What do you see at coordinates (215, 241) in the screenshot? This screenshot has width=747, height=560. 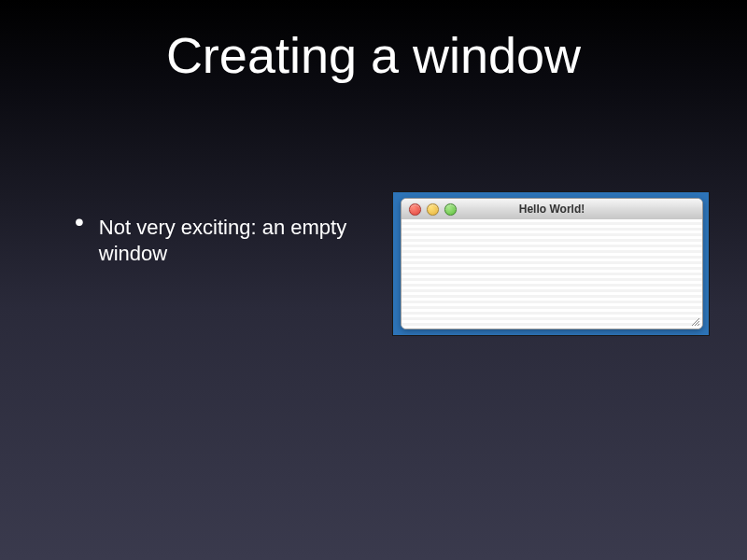 I see `bullet-item: • Not very exciting: an empty window` at bounding box center [215, 241].